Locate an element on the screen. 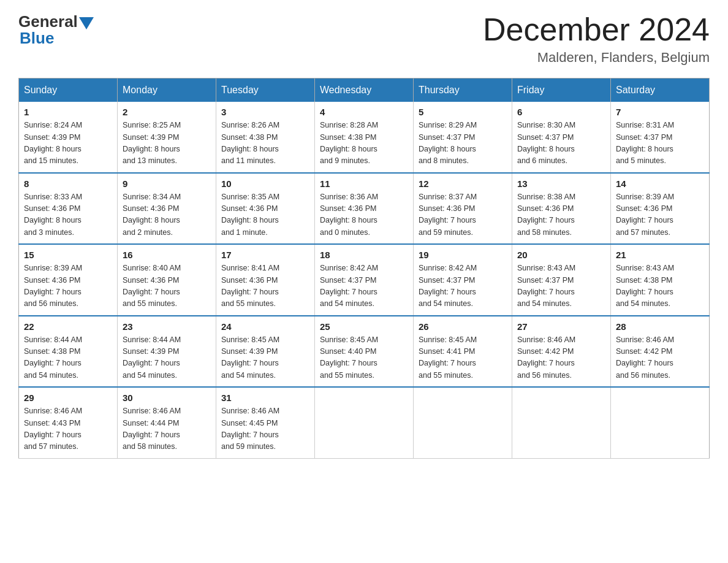 The image size is (728, 563). calendar-cell: 29Sunrise: 8:46 AM Sunset: 4:43 PM Dayli… is located at coordinates (69, 423).